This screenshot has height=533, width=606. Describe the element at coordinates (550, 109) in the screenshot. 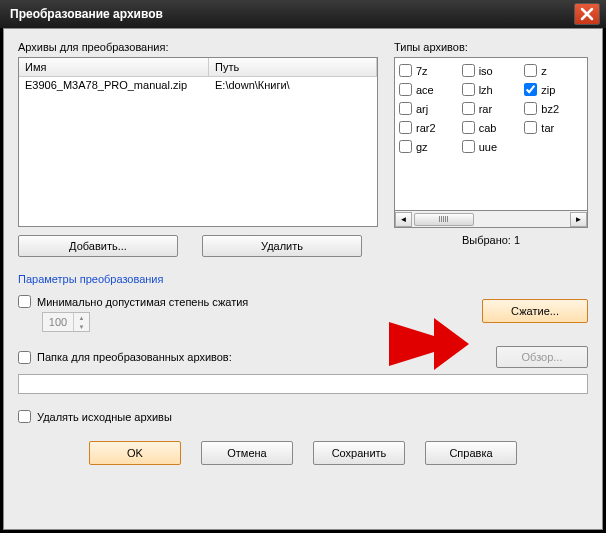

I see `type-label: bz2` at that location.